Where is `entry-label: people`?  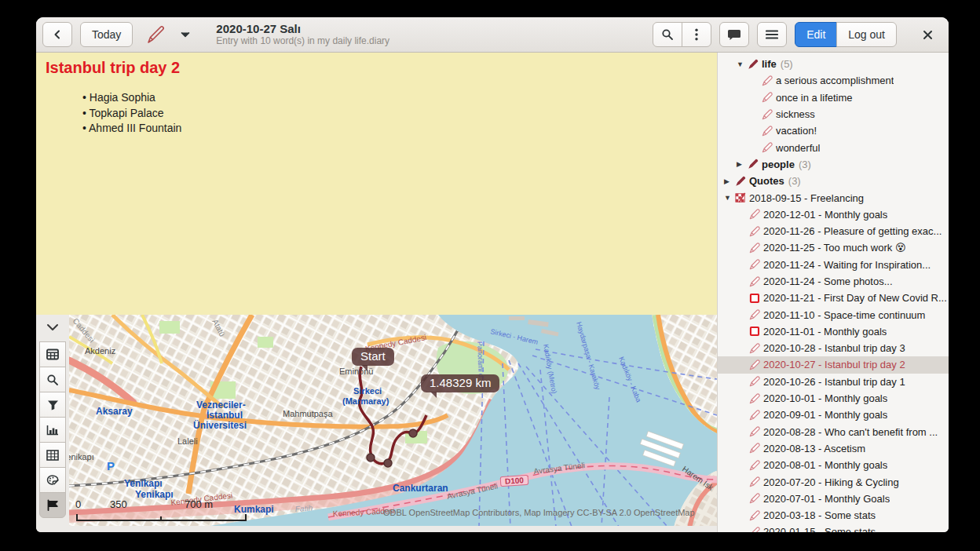 entry-label: people is located at coordinates (778, 165).